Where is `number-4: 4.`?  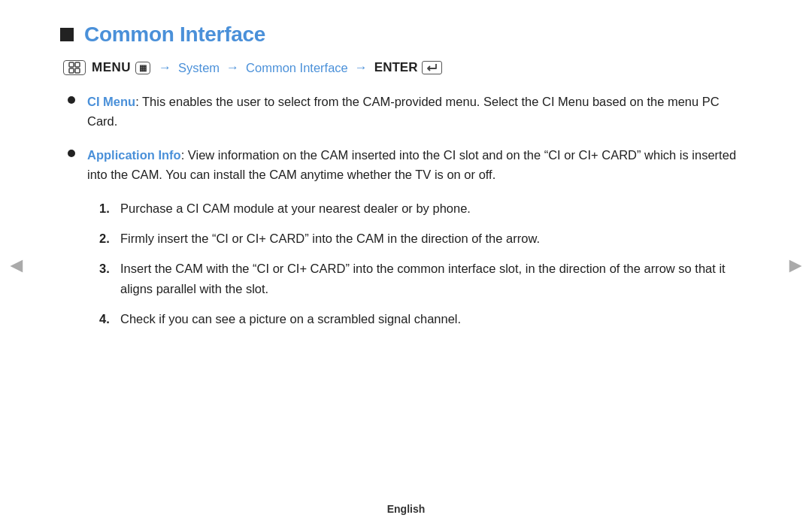
number-4: 4. is located at coordinates (110, 319).